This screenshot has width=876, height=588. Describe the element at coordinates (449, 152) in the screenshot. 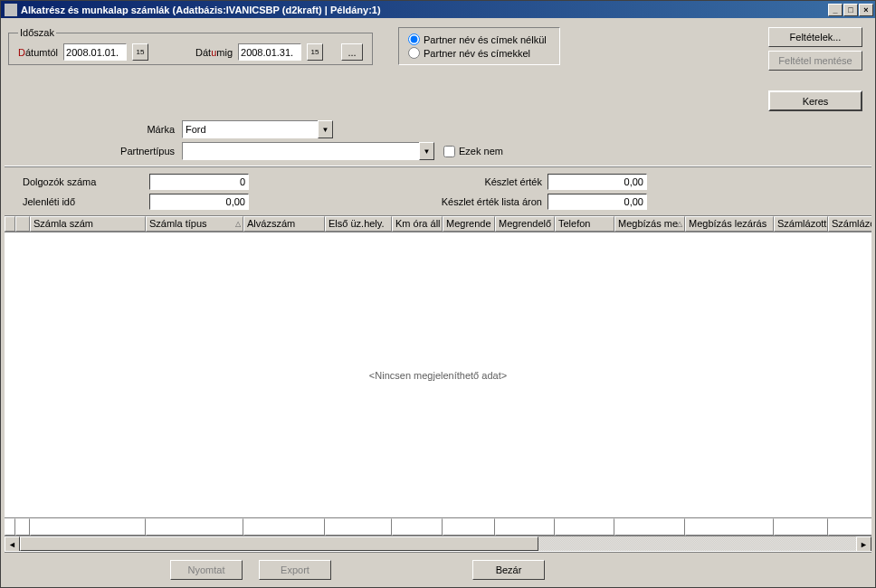

I see `ezek-nem-input` at that location.